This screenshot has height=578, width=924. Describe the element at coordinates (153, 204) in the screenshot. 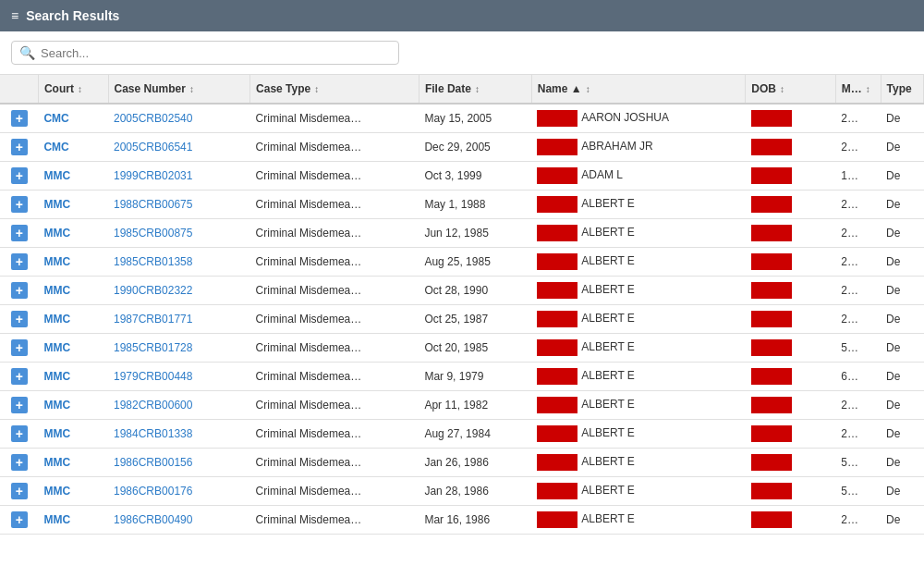

I see `case-number-link: 1988CRB00675` at that location.